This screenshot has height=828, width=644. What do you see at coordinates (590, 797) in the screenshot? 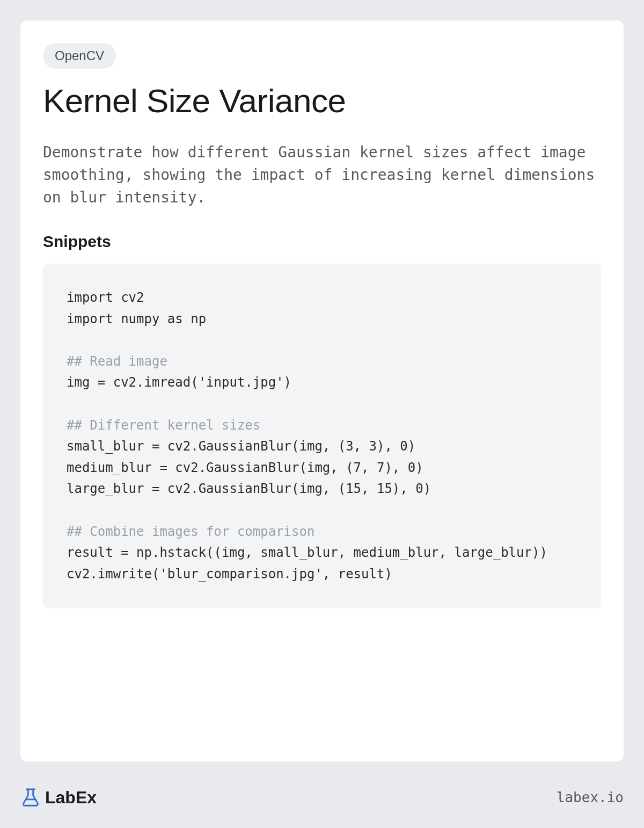
I see `footer-url: labex.io` at bounding box center [590, 797].